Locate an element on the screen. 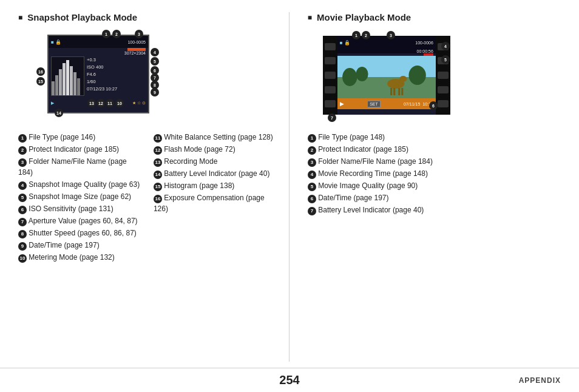 This screenshot has height=392, width=579. movie-callout-2: 2 is located at coordinates (366, 35).